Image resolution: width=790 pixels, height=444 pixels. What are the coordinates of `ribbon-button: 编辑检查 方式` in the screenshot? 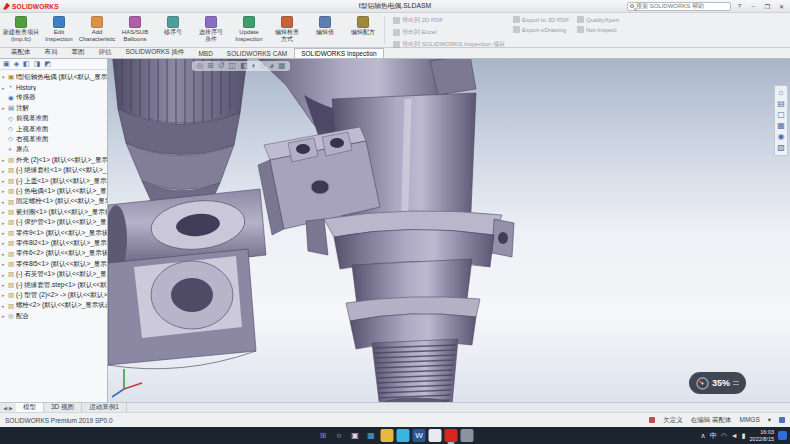 It's located at (287, 30).